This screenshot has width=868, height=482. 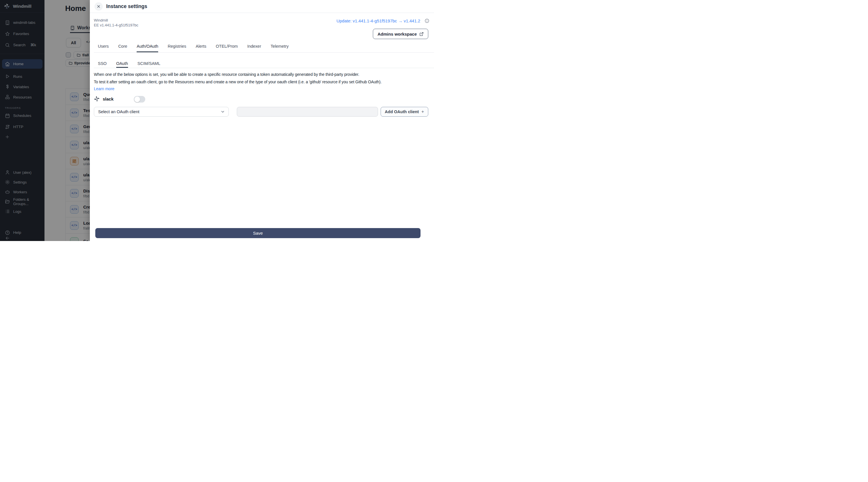 What do you see at coordinates (383, 21) in the screenshot?
I see `update-row: Update: v1.441.1-4-g51f5197bc → v1.441.2` at bounding box center [383, 21].